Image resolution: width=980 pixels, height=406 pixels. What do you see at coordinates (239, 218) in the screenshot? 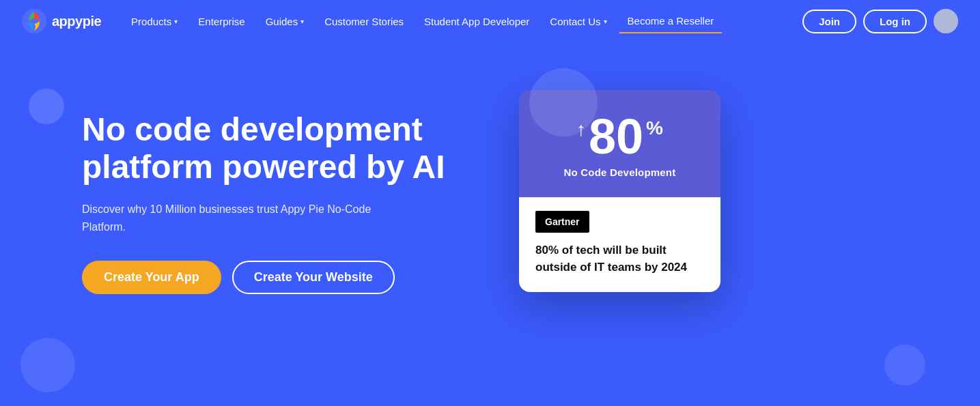
I see `hero-subtitle: Discover why 10 Million businesses trust…` at bounding box center [239, 218].